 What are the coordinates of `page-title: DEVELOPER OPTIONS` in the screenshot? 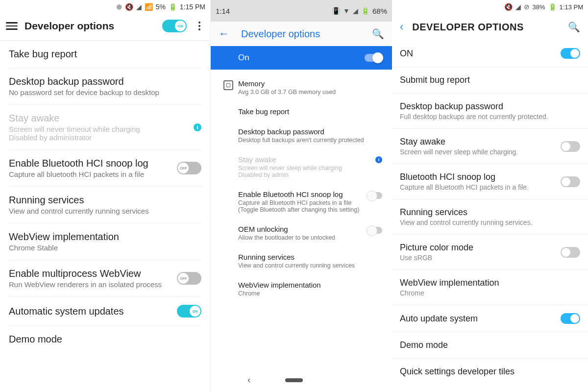 It's located at (490, 27).